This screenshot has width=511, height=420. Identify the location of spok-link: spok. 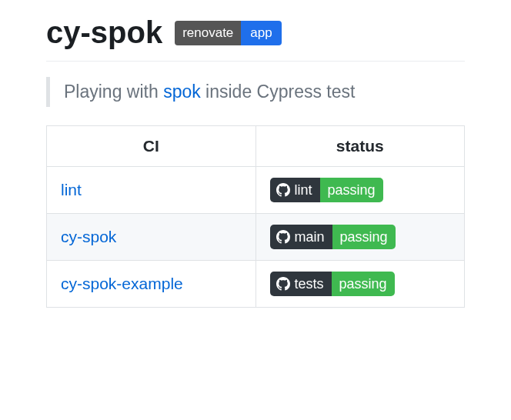
(182, 92).